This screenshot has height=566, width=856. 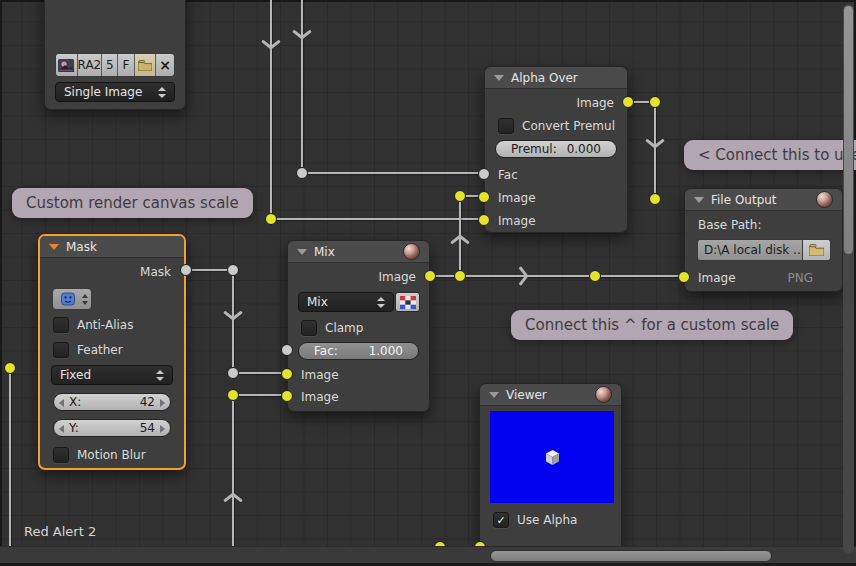 I want to click on file-output-image-input-socket, so click(x=684, y=277).